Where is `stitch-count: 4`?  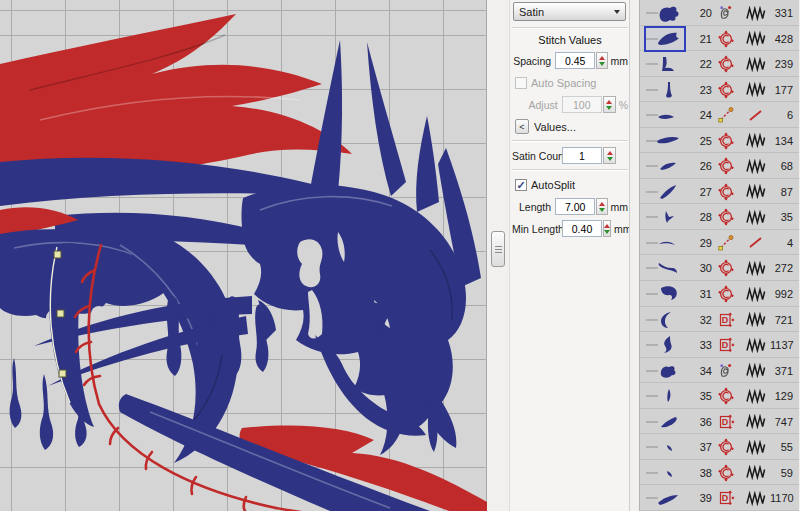
stitch-count: 4 is located at coordinates (782, 243).